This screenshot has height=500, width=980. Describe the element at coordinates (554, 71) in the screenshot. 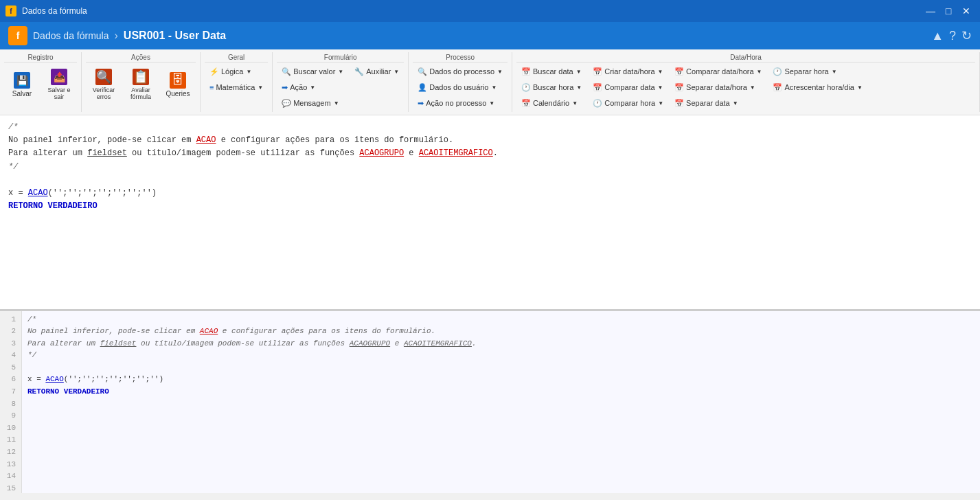

I see `buscar-data-label: Buscar data` at that location.